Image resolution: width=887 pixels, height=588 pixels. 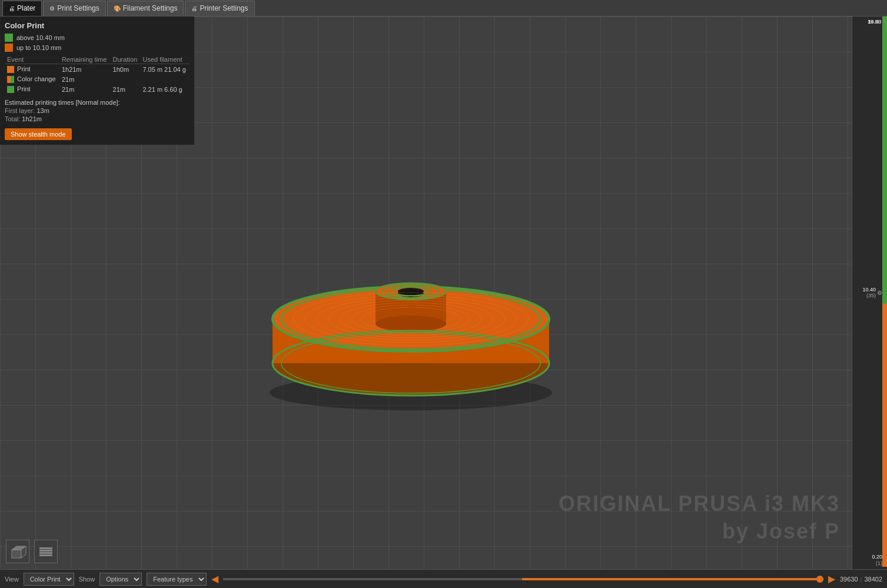 I want to click on table-row: Color change 21m, so click(x=97, y=79).